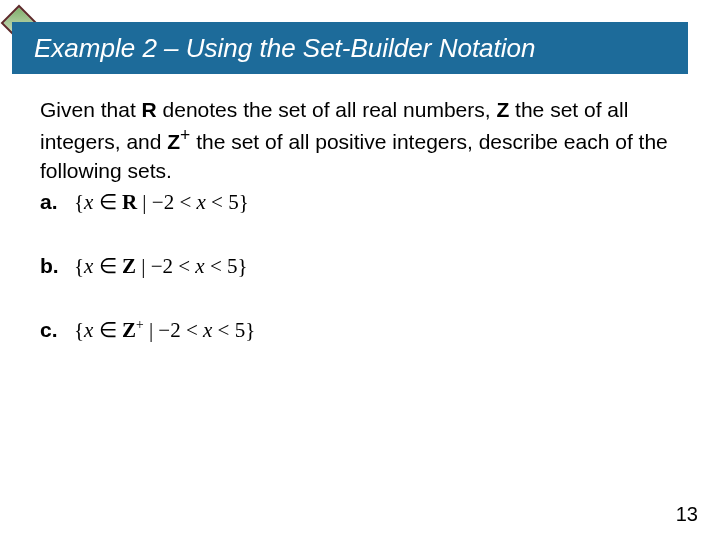 The height and width of the screenshot is (540, 720). Describe the element at coordinates (360, 330) in the screenshot. I see `item-c: c. {x ∈ Z+ | −2 < x < 5}` at that location.